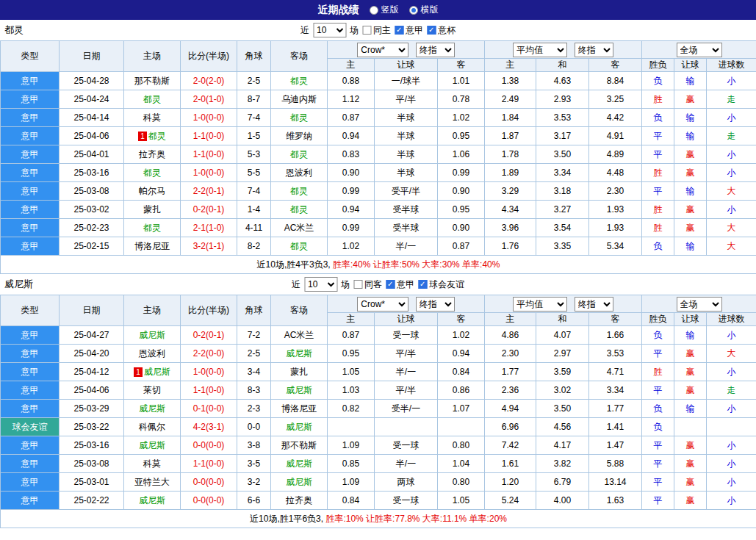 This screenshot has width=756, height=540. What do you see at coordinates (92, 210) in the screenshot?
I see `date-cell: 25-03-02` at bounding box center [92, 210].